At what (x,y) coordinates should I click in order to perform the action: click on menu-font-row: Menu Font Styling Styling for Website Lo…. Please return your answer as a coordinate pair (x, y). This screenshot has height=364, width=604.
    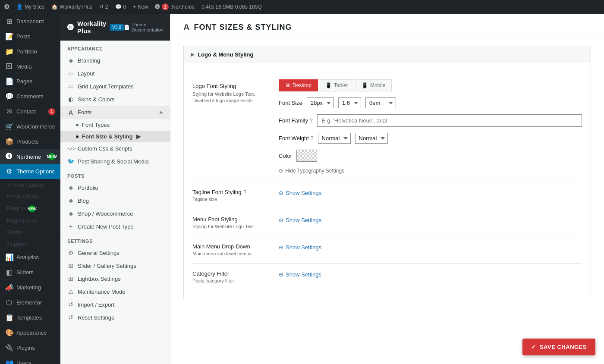
    Looking at the image, I should click on (387, 223).